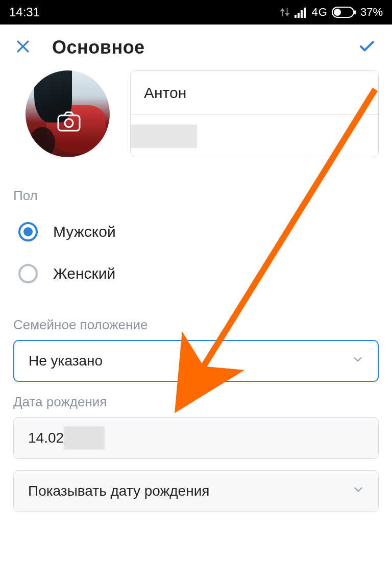  What do you see at coordinates (320, 12) in the screenshot?
I see `network-label: 4G` at bounding box center [320, 12].